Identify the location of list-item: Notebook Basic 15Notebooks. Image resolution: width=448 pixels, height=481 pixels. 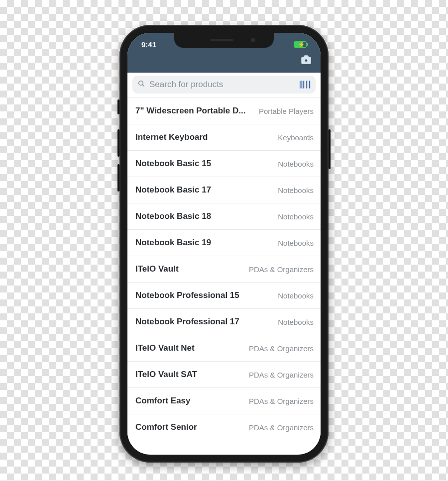
(224, 164).